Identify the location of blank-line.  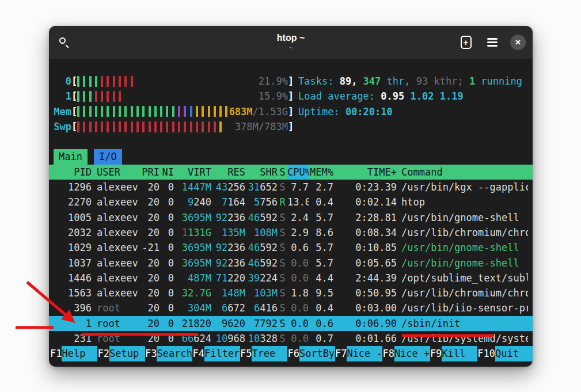
(291, 142).